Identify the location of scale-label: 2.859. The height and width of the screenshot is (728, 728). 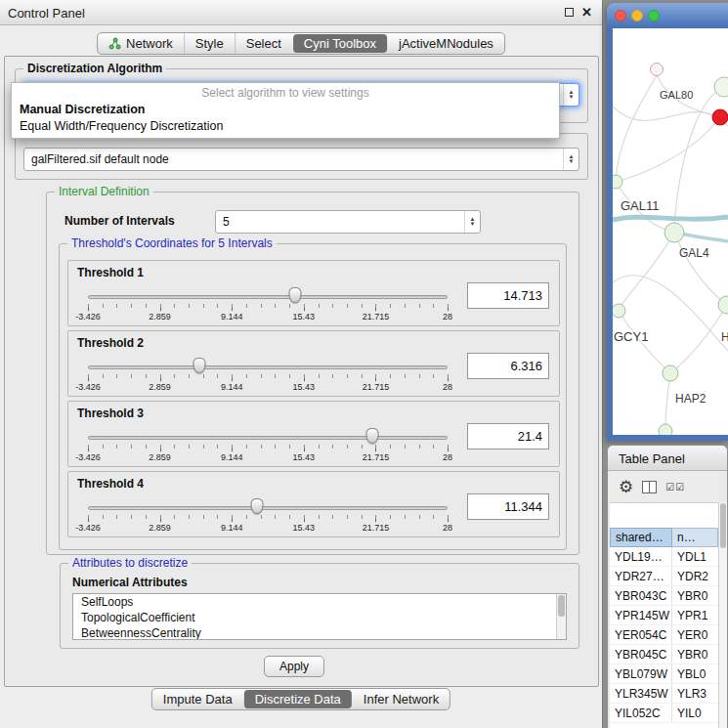
(160, 387).